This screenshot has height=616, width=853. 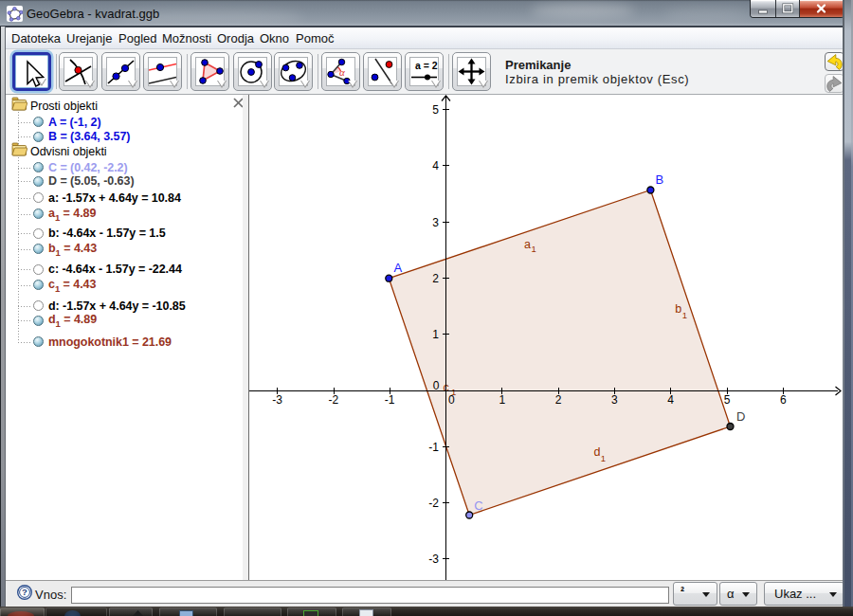 What do you see at coordinates (660, 180) in the screenshot?
I see `svg-text: B` at bounding box center [660, 180].